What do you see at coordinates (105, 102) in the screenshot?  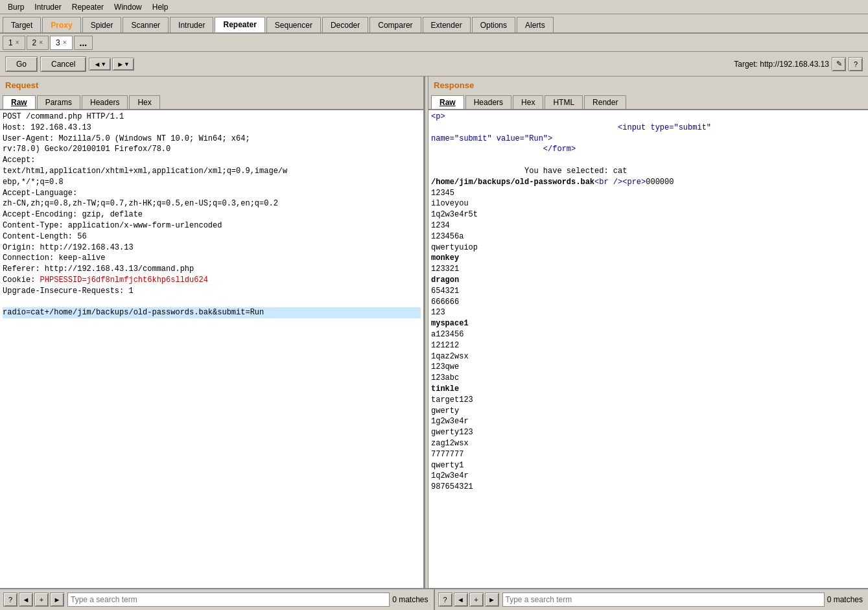 I see `request-tab-headers: Headers` at bounding box center [105, 102].